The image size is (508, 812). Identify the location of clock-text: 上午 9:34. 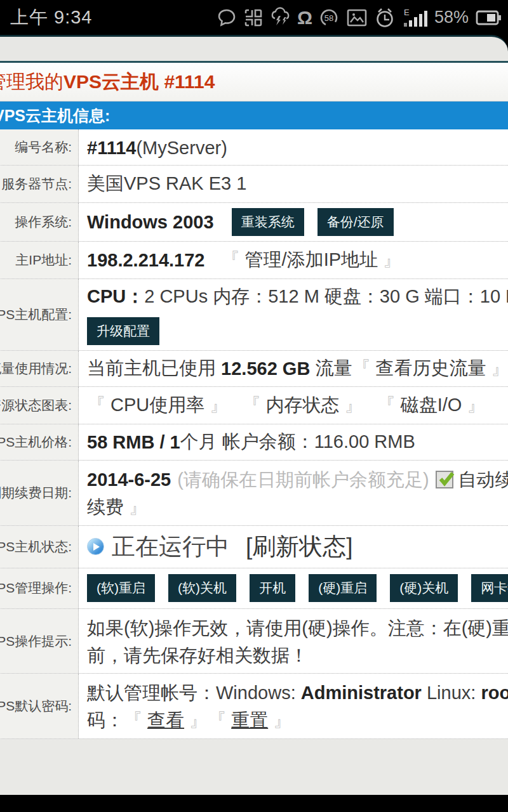
(51, 18).